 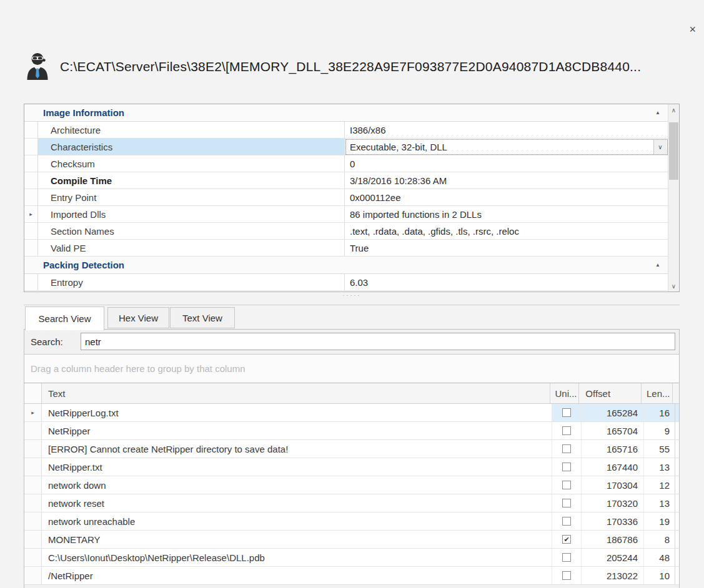 I want to click on property-row-checksum: Checksum 0, so click(x=346, y=164).